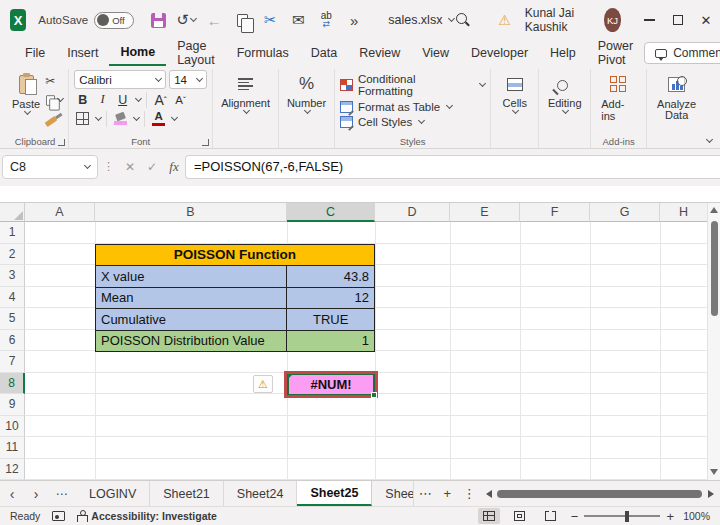 This screenshot has height=525, width=720. I want to click on row-header-1: 1, so click(12, 233).